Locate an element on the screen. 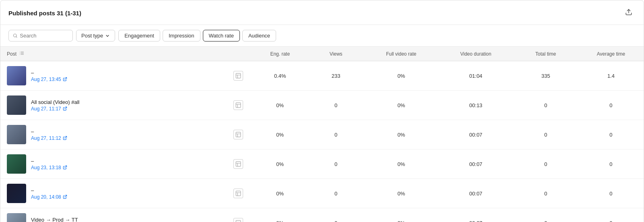 This screenshot has width=644, height=222. post-info-4: – Aug 23, 13:18 is located at coordinates (49, 164).